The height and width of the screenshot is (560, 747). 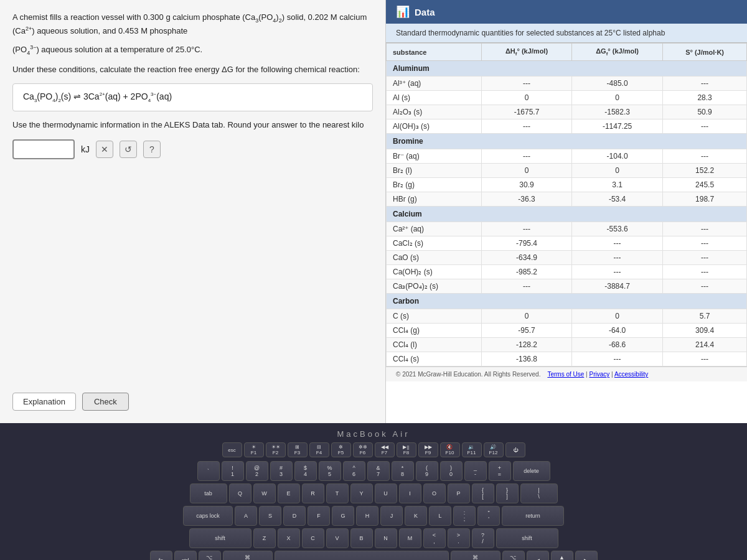 I want to click on key-y: Y, so click(x=362, y=493).